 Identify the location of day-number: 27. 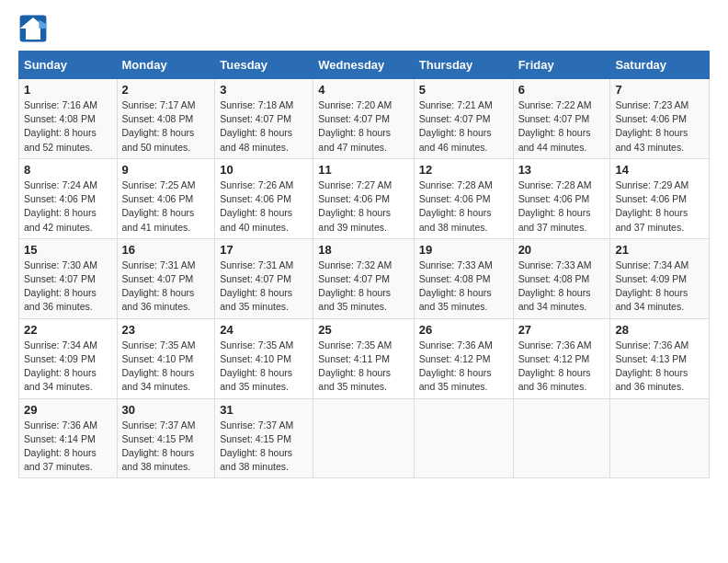
(563, 329).